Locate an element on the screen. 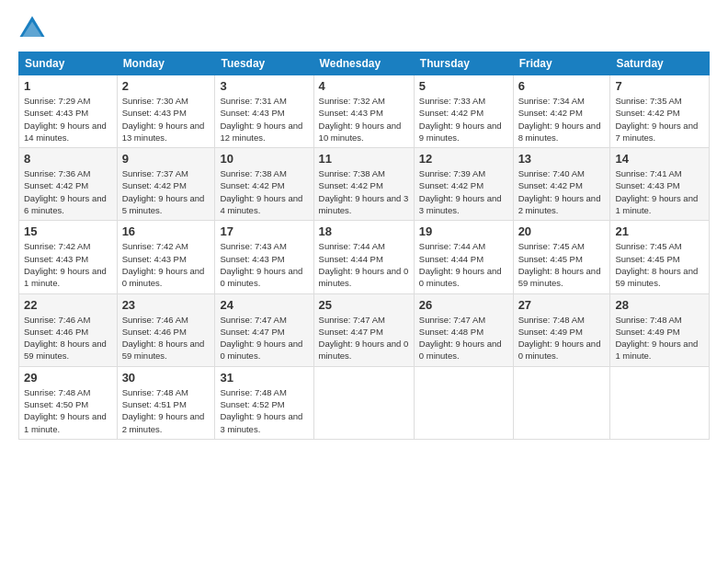 This screenshot has height=563, width=728. day-info: Sunrise: 7:35 AM Sunset: 4:42 PM Dayligh… is located at coordinates (660, 120).